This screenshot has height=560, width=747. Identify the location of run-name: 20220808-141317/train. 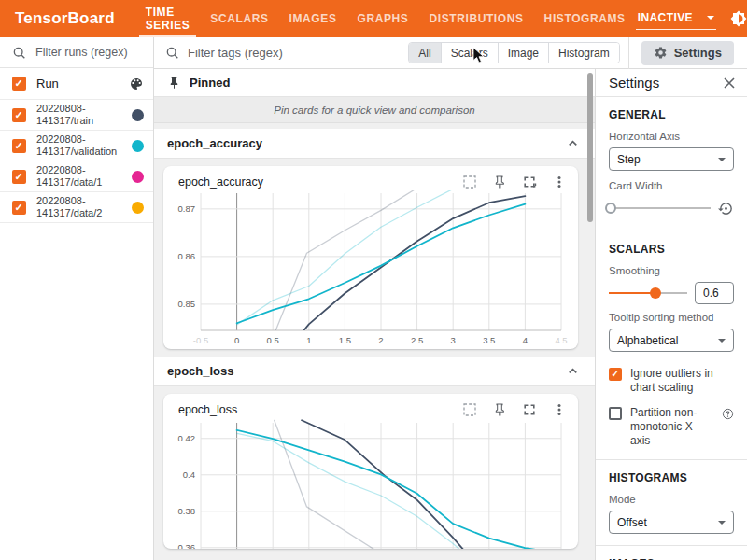
(79, 115).